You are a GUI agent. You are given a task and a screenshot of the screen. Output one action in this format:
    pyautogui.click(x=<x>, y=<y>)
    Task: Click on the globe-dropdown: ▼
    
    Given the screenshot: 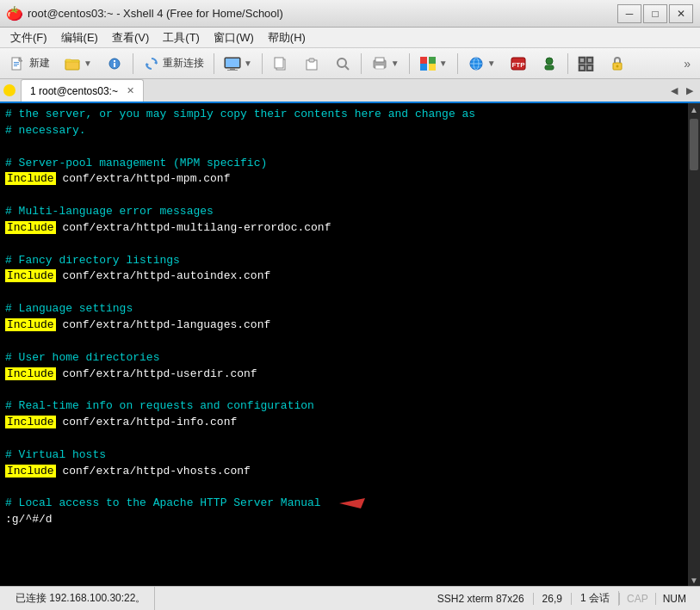 What is the action you would take?
    pyautogui.click(x=492, y=64)
    